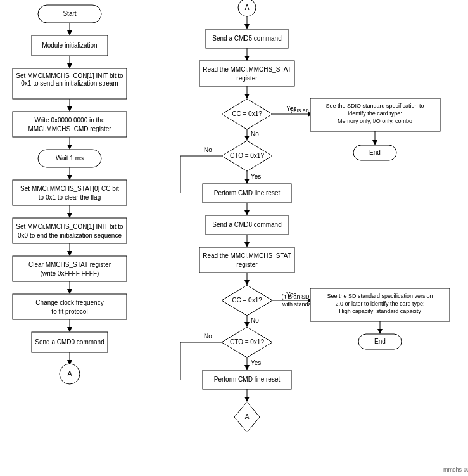 The width and height of the screenshot is (468, 476). What do you see at coordinates (247, 417) in the screenshot?
I see `node-a-bottom-label: A` at bounding box center [247, 417].